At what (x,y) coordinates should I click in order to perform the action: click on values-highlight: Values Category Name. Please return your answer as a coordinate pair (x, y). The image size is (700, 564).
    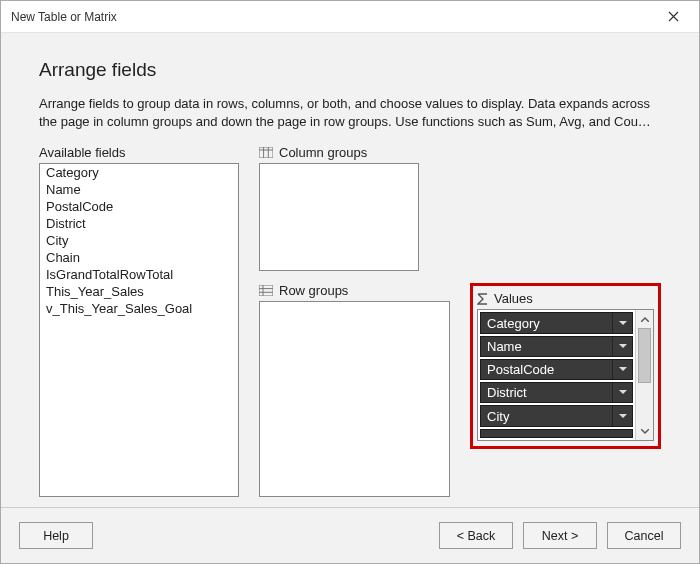
    Looking at the image, I should click on (566, 366).